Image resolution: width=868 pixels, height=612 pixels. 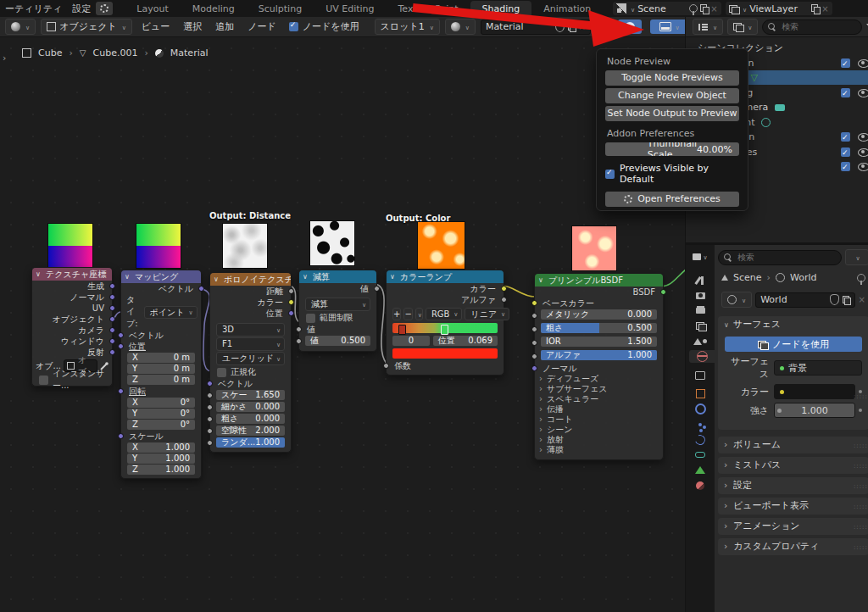 What do you see at coordinates (598, 389) in the screenshot?
I see `section-subsurface: サブサーフェス` at bounding box center [598, 389].